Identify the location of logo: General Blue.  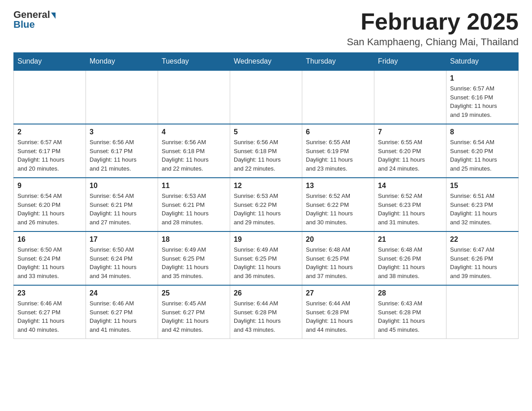
(35, 20).